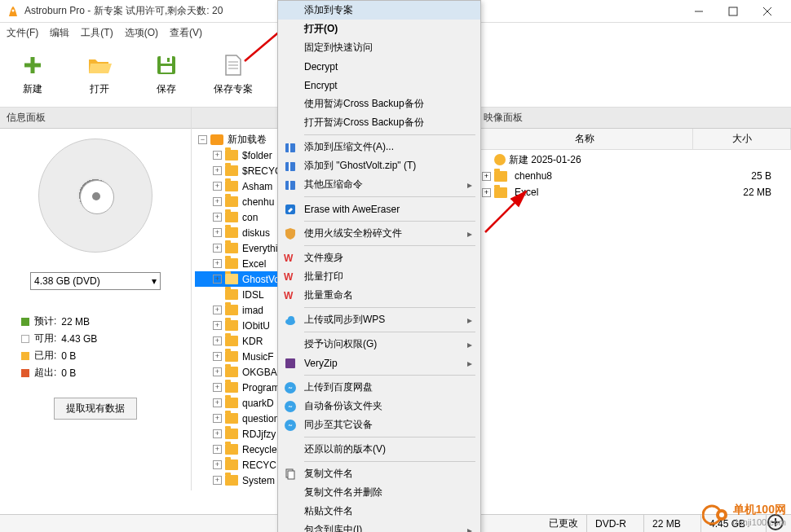 The image size is (791, 532). I want to click on context-menu-item: 粘贴文件名, so click(379, 512).